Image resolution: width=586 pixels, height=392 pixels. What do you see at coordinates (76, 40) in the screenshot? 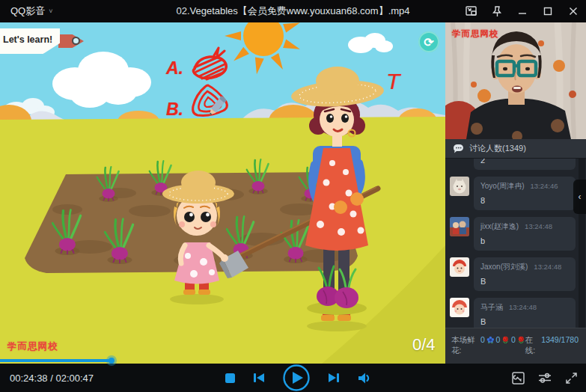
I see `banner-ring-icon` at bounding box center [76, 40].